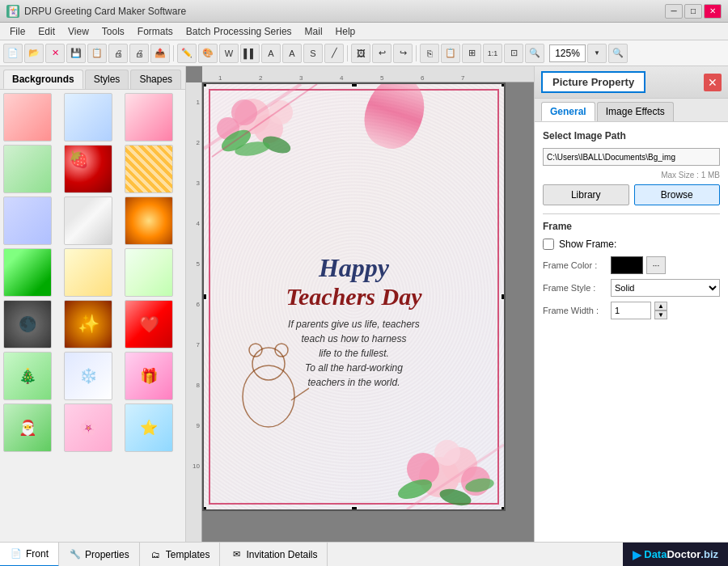 This screenshot has height=566, width=728. Describe the element at coordinates (187, 53) in the screenshot. I see `pencil-button: ✏️` at that location.